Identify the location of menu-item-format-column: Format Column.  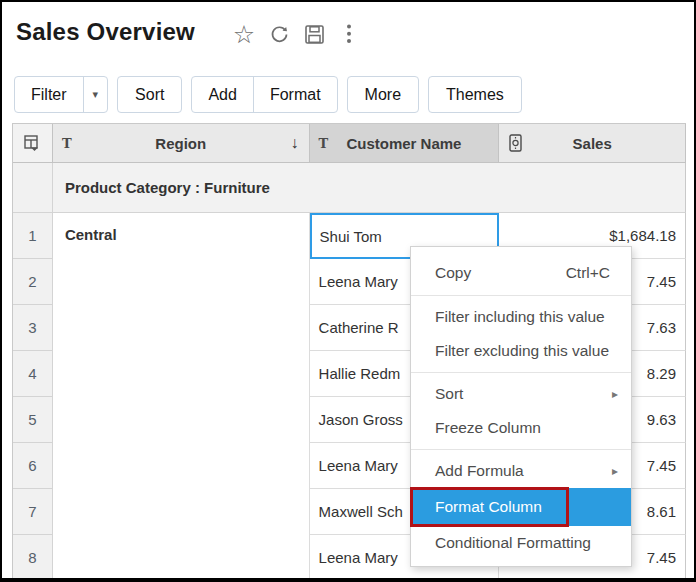
(521, 507).